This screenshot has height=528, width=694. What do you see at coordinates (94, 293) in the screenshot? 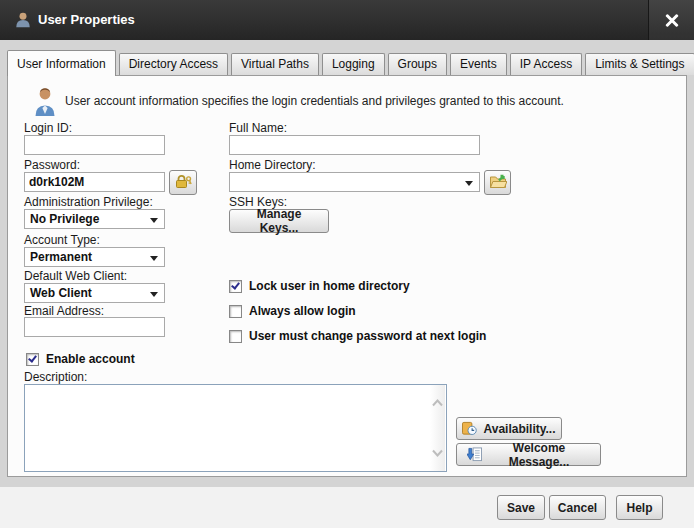
I see `default-web-client-select: Web Client` at bounding box center [94, 293].